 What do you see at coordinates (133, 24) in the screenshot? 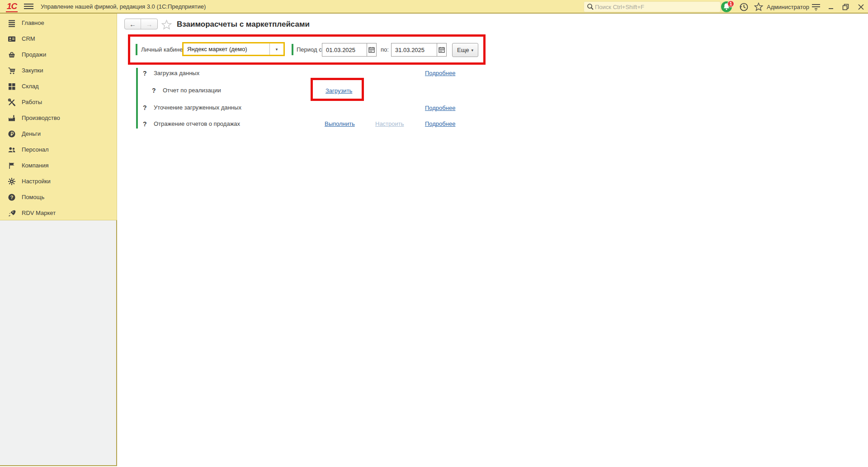
I see `nav-back-button: ←` at bounding box center [133, 24].